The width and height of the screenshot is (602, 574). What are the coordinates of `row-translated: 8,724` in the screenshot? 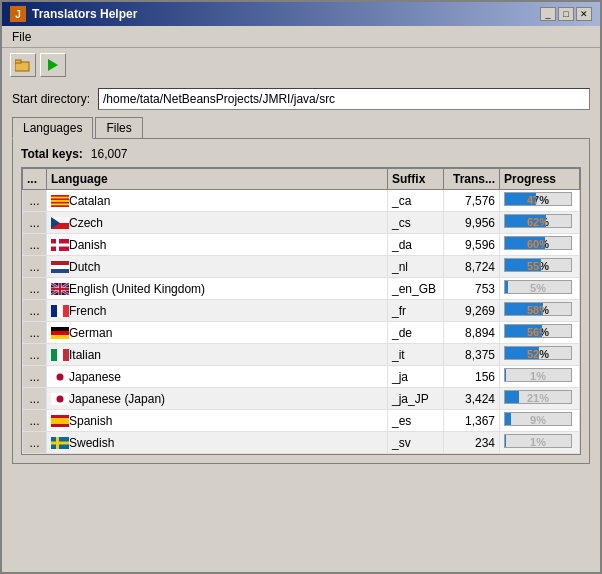 It's located at (472, 267).